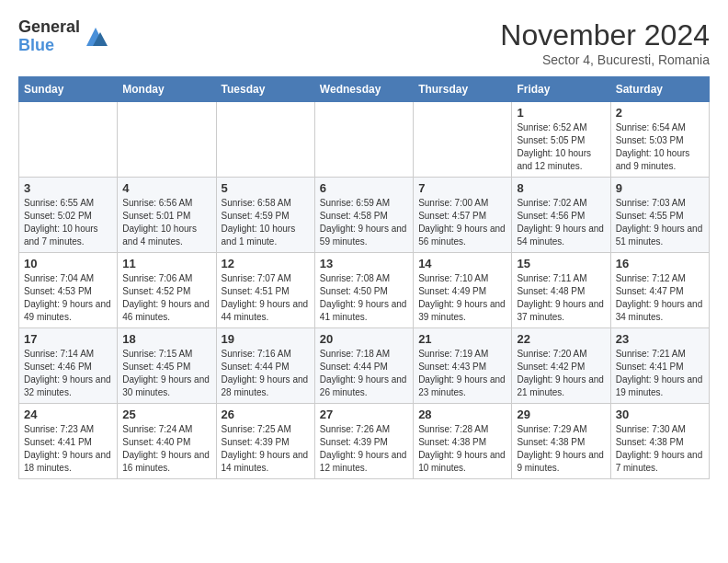 The image size is (728, 563). Describe the element at coordinates (561, 442) in the screenshot. I see `calendar-day-cell: 29Sunrise: 7:29 AM Sunset: 4:38 PM Dayli…` at that location.